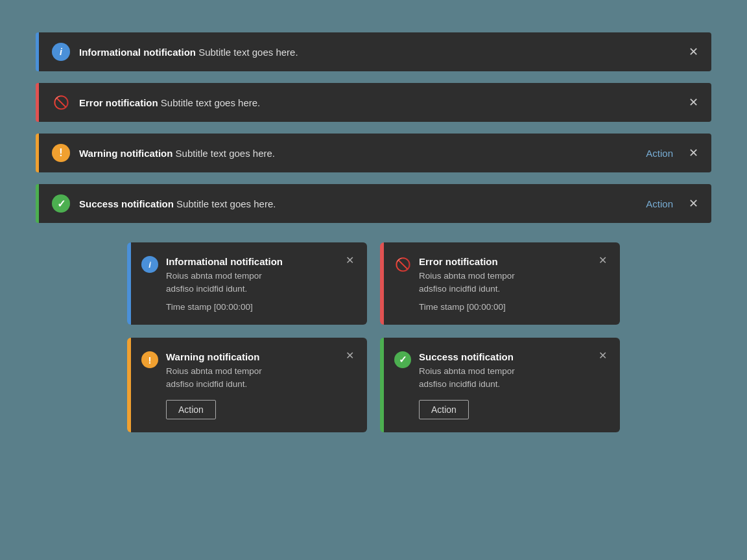  What do you see at coordinates (694, 153) in the screenshot?
I see `banner-warning-close-button: ✕` at bounding box center [694, 153].